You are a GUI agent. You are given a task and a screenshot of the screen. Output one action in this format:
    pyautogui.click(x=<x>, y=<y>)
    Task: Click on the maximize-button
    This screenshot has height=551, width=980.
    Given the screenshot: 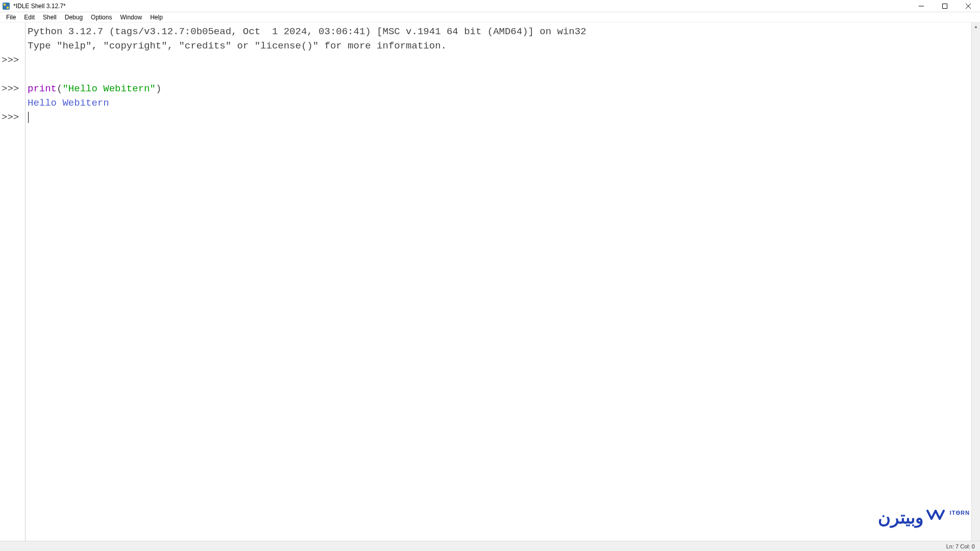 What is the action you would take?
    pyautogui.click(x=945, y=6)
    